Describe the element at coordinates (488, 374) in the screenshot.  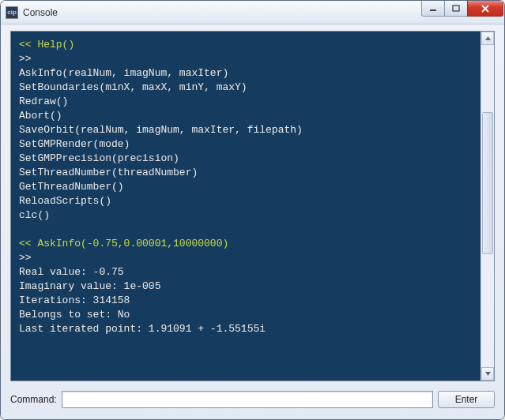
I see `scroll-down-button` at that location.